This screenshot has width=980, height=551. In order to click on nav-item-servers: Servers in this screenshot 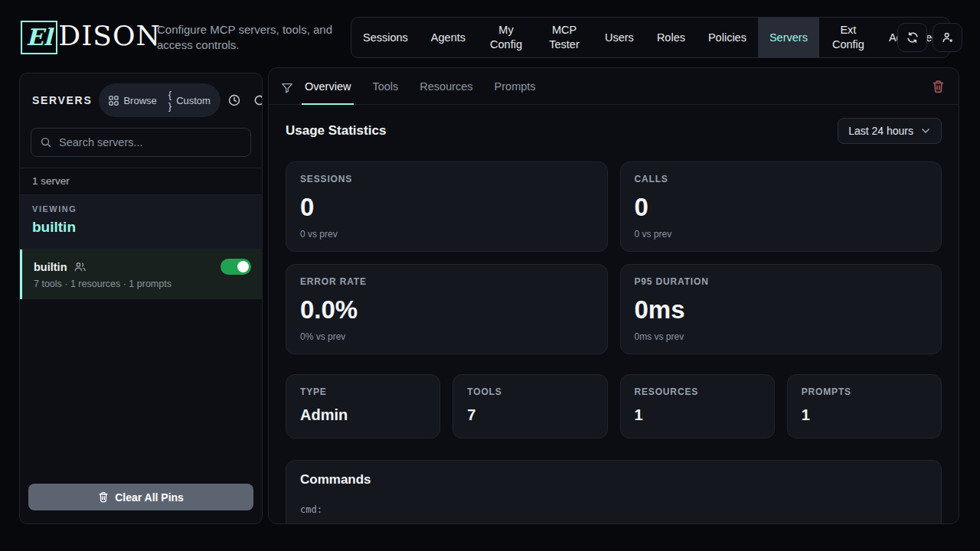, I will do `click(789, 37)`.